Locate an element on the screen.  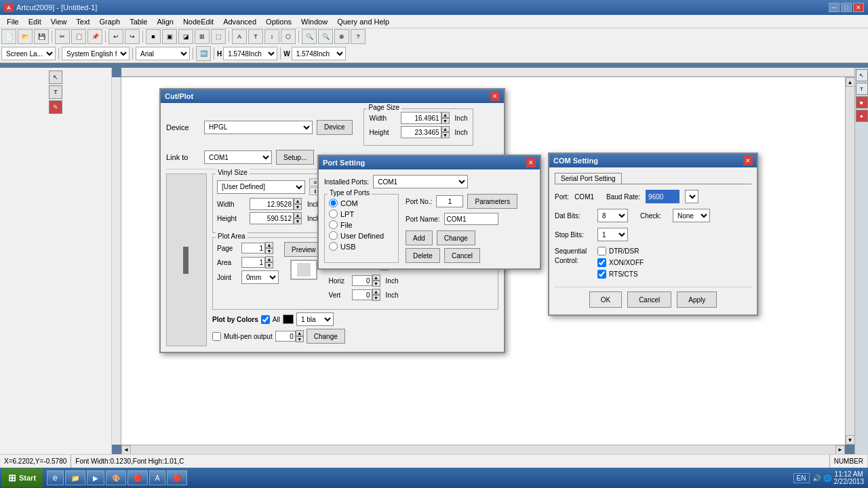
height-select: 1.5748Inch is located at coordinates (250, 54).